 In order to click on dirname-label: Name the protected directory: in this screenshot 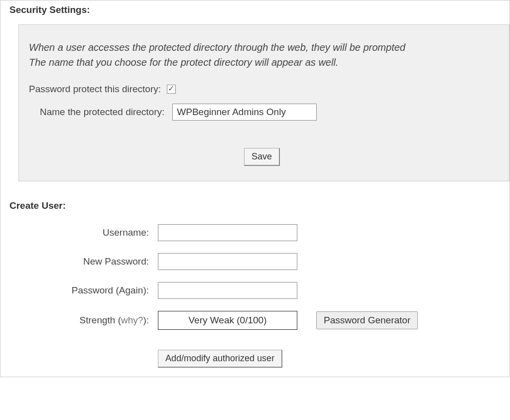, I will do `click(102, 112)`.